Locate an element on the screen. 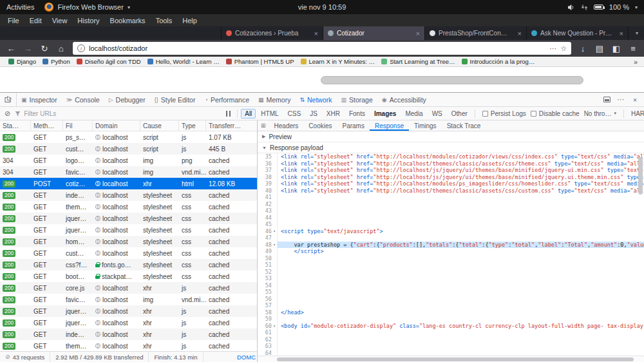 The height and width of the screenshot is (362, 644). request-row: 200GETfavic…localhostimgvnd.mi…cached is located at coordinates (129, 300).